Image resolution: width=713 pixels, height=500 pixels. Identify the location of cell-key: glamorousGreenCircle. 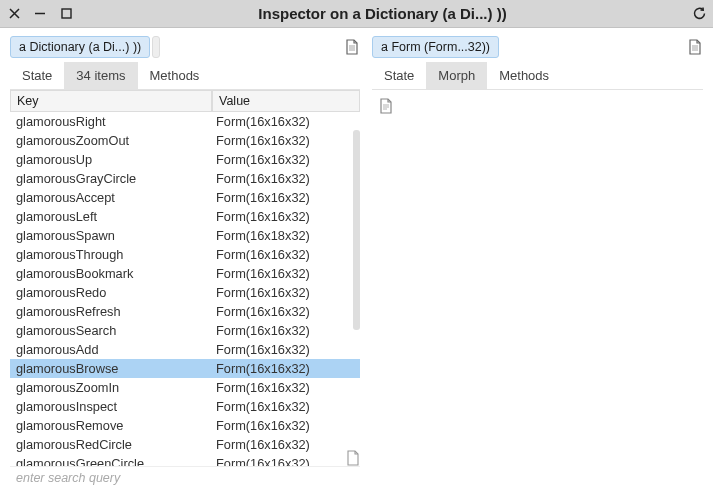
(111, 461).